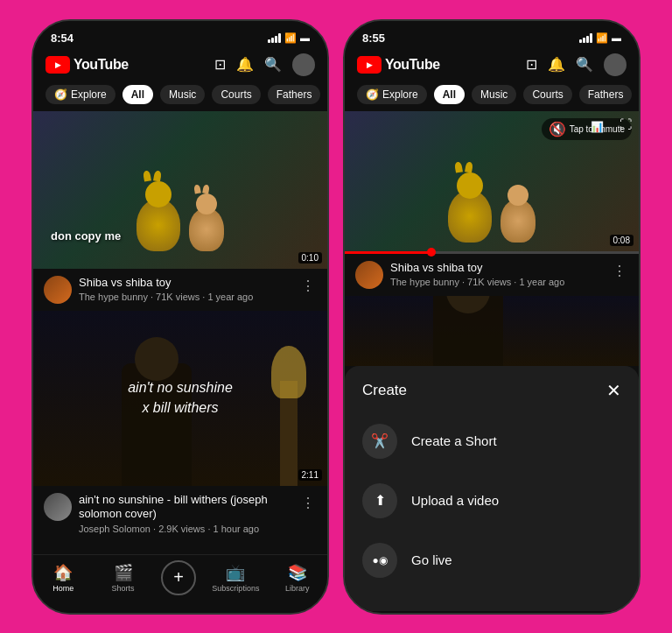 The width and height of the screenshot is (672, 633). What do you see at coordinates (235, 588) in the screenshot?
I see `nav-subscriptions-label-left: Subscriptions` at bounding box center [235, 588].